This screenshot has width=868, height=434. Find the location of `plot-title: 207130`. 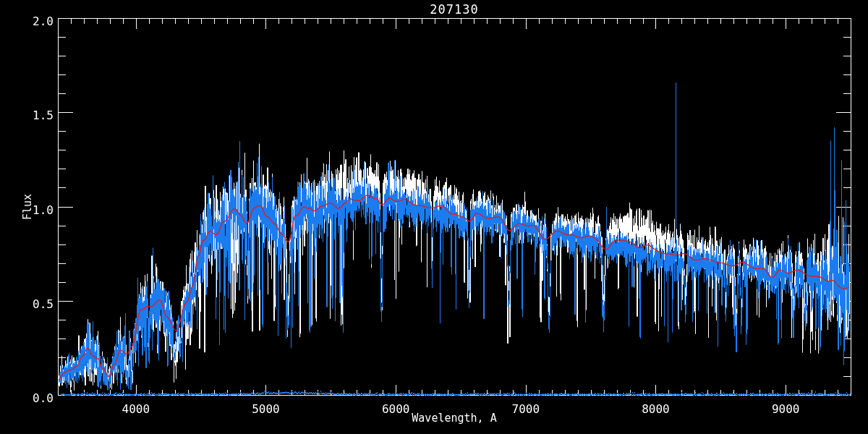

plot-title: 207130 is located at coordinates (454, 9).